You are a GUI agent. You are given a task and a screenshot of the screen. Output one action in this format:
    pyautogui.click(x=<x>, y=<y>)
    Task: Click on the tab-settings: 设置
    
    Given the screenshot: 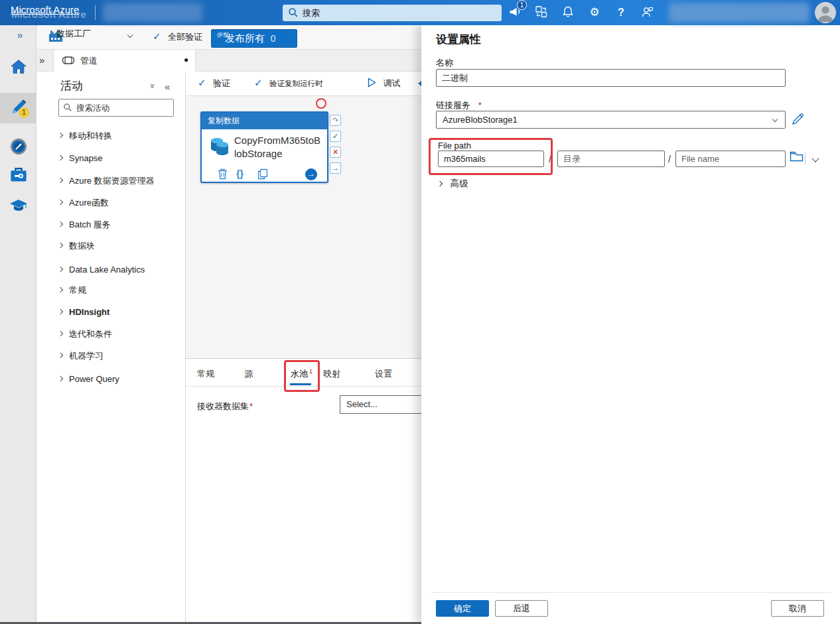 What is the action you would take?
    pyautogui.click(x=384, y=374)
    